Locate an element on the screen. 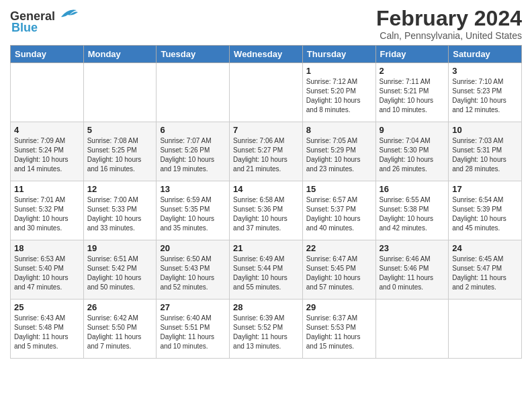 This screenshot has height=411, width=532. header-wednesday: Wednesday is located at coordinates (266, 54).